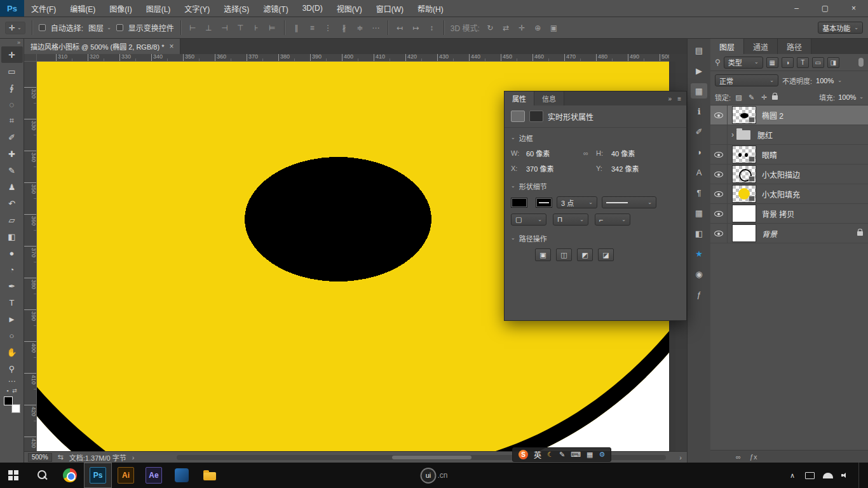  Describe the element at coordinates (803, 62) in the screenshot. I see `filter-kind-icon: T` at that location.